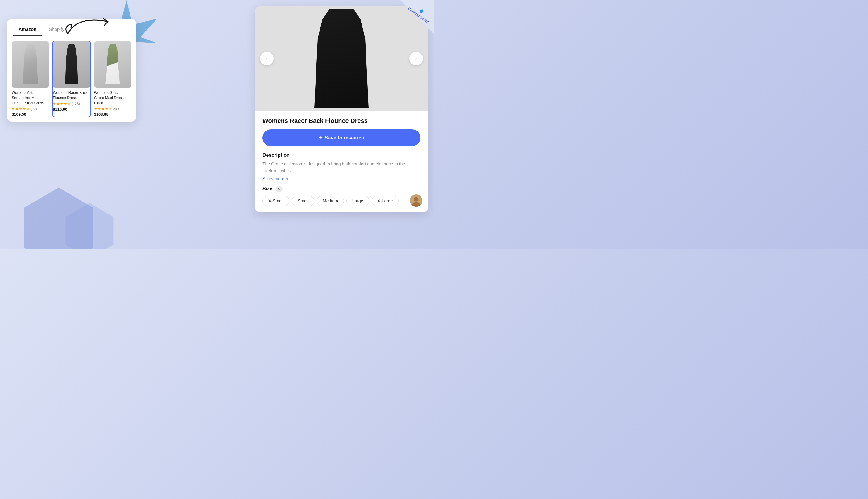 The height and width of the screenshot is (499, 868). What do you see at coordinates (30, 109) in the screenshot?
I see `product-stars-1: ★ ★ ★ ★ ★ (72)` at bounding box center [30, 109].